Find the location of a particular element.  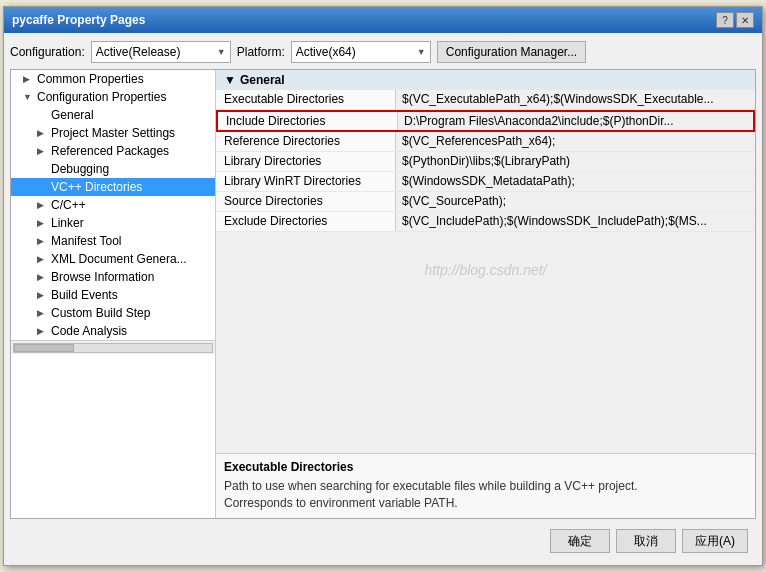

tree-arrow-linker: ▶ is located at coordinates (44, 223).